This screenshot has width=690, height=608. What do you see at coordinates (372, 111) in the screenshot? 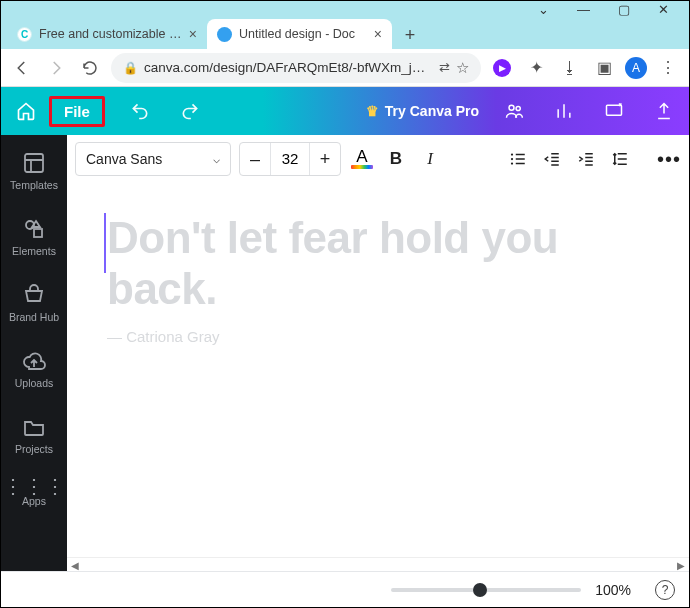
I see `crown-icon: ♛` at bounding box center [372, 111].